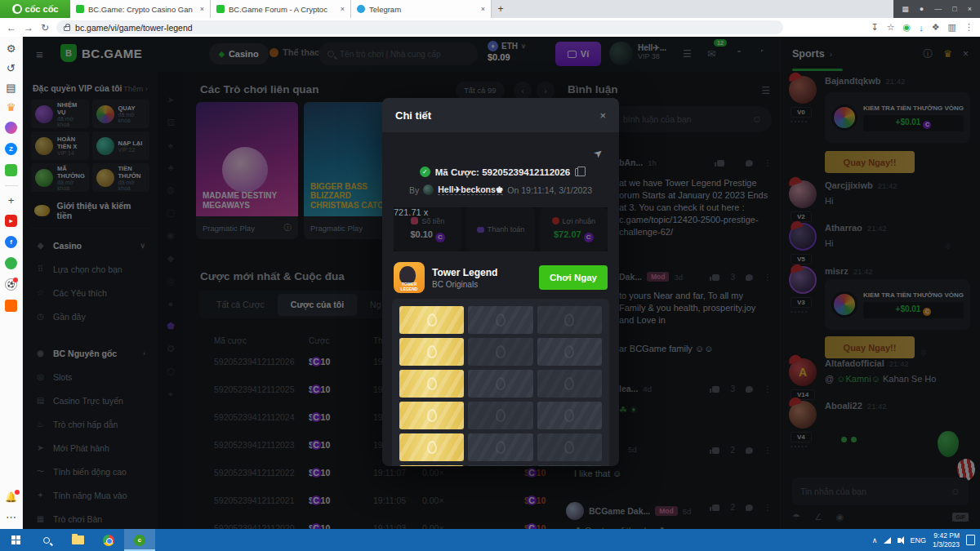 The image size is (980, 551). I want to click on reload-button: ↻, so click(45, 28).